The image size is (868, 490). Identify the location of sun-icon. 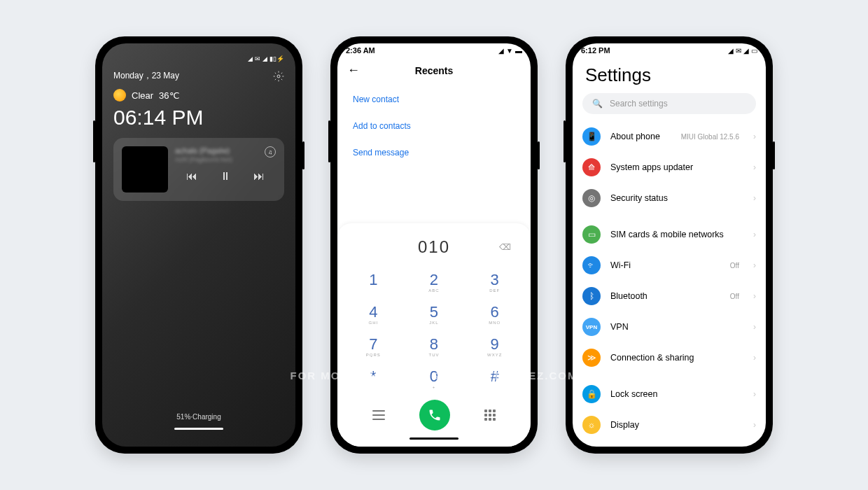
(120, 95).